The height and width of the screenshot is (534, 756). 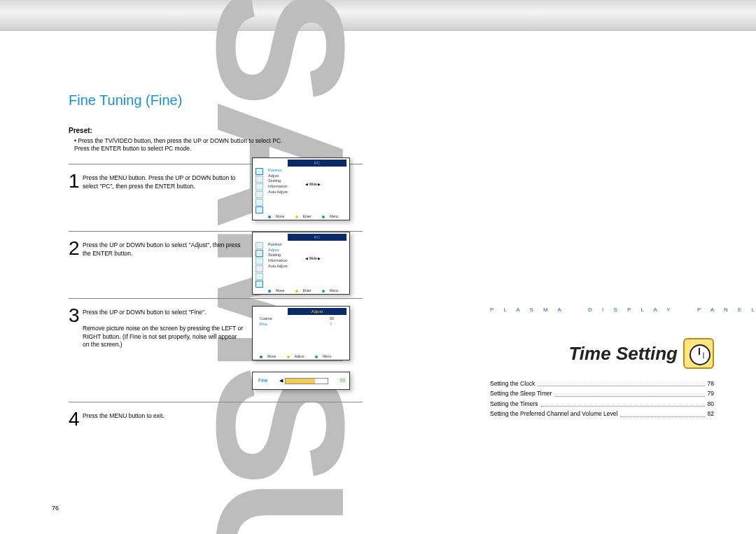 What do you see at coordinates (266, 322) in the screenshot?
I see `osd-menu-list: Coarse50 Fine7` at bounding box center [266, 322].